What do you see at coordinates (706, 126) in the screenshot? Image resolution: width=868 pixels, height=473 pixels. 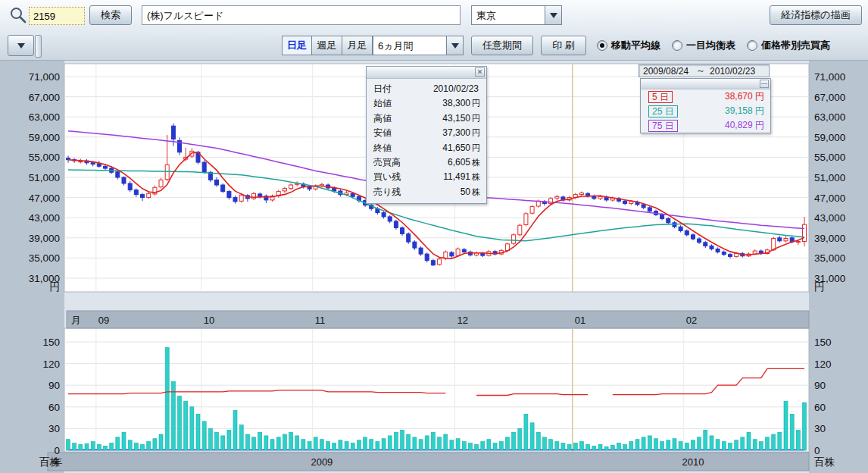 I see `legend-row-ma75: 75 日 40,829 円` at bounding box center [706, 126].